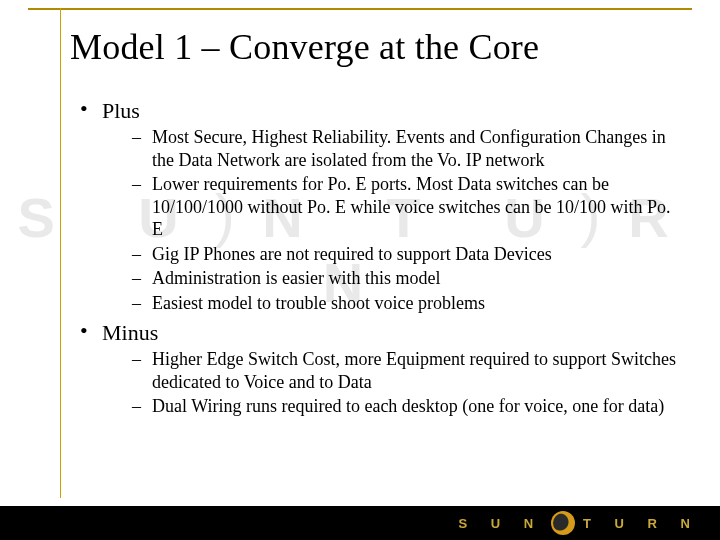 This screenshot has width=720, height=540. I want to click on list-item: Administration is easier with this model, so click(406, 278).